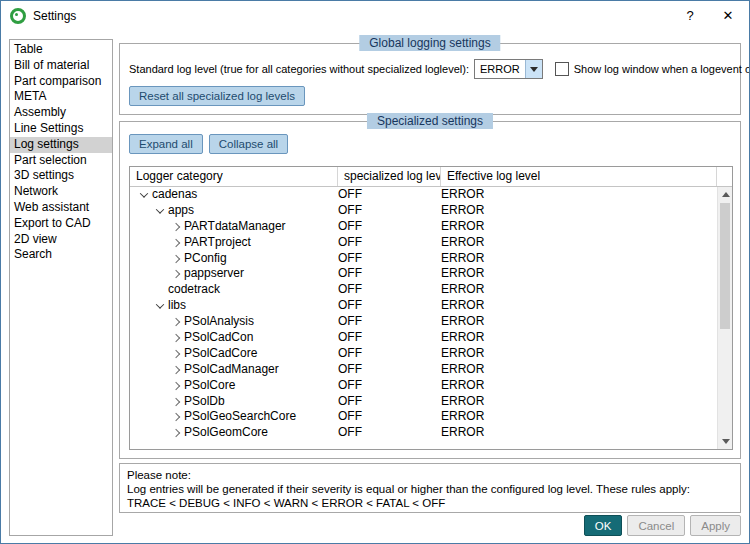 The height and width of the screenshot is (544, 750). Describe the element at coordinates (424, 433) in the screenshot. I see `tree-row-psolgeomcore: PSolGeomCoreOFFERROR` at that location.